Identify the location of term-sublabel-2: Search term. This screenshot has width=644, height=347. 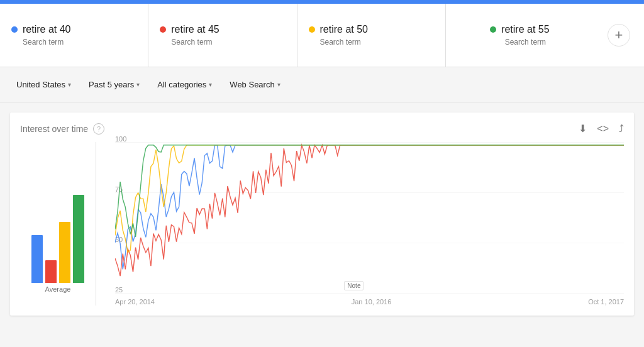
(377, 42).